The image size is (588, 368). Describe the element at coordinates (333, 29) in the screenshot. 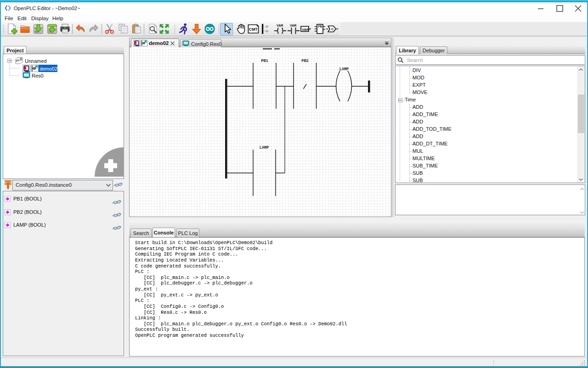

I see `svg-text: C` at that location.